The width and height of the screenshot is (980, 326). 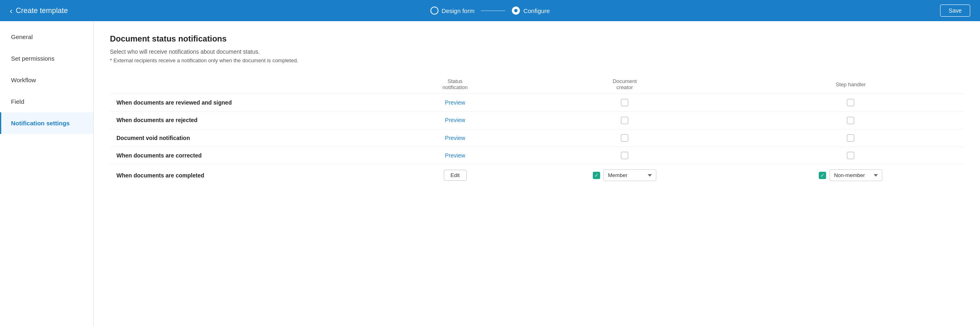 What do you see at coordinates (46, 37) in the screenshot?
I see `sidebar-item-general: General` at bounding box center [46, 37].